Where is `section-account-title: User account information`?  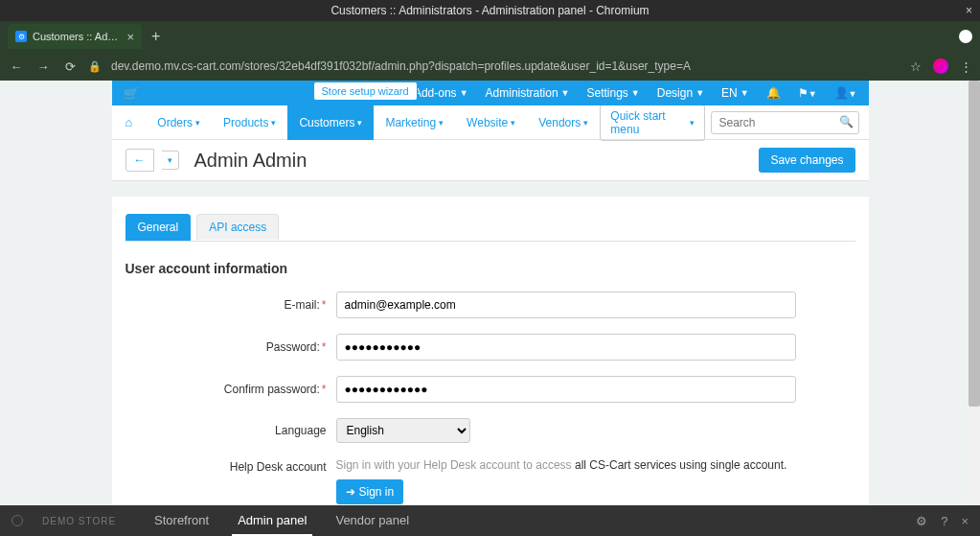 section-account-title: User account information is located at coordinates (490, 268).